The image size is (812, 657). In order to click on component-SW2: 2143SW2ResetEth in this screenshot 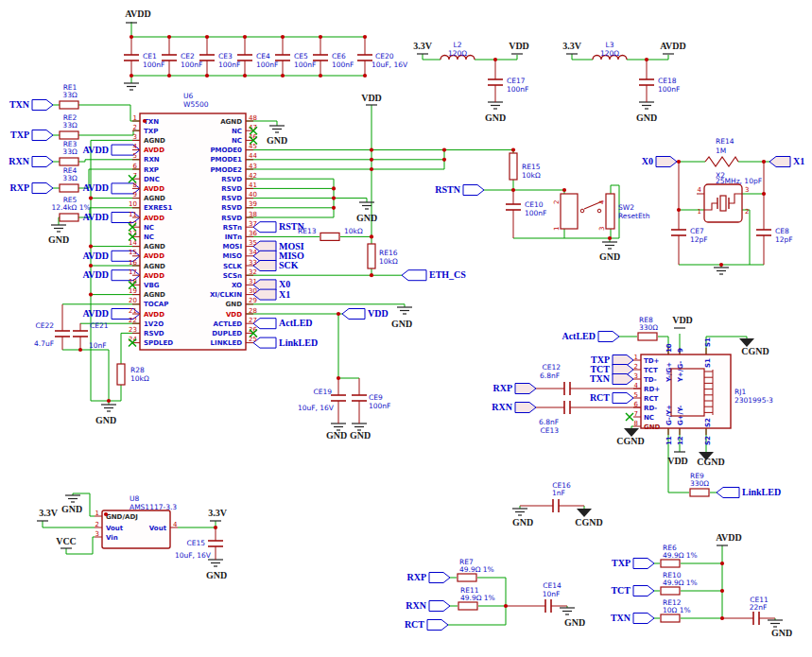, I will do `click(601, 212)`.